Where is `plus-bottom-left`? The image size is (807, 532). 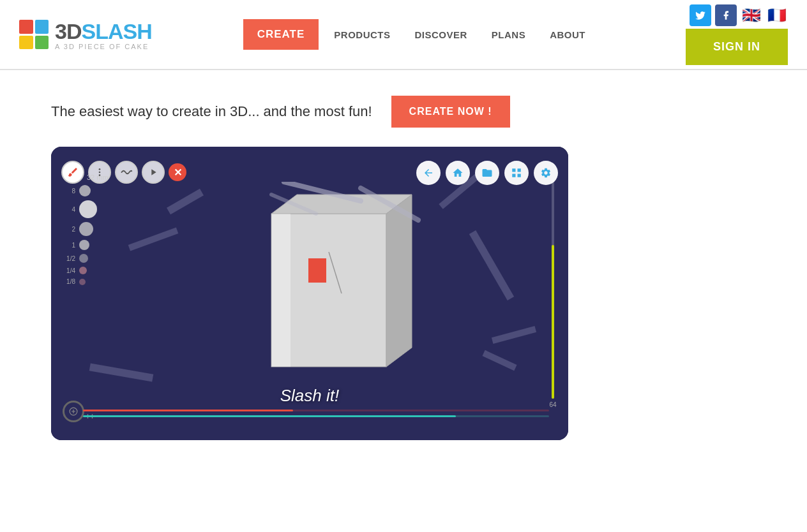 plus-bottom-left is located at coordinates (26, 43).